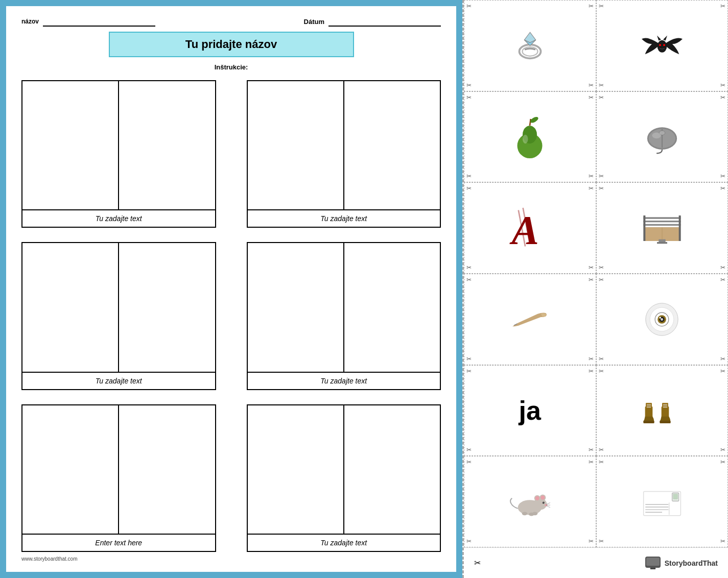 The height and width of the screenshot is (578, 728). Describe the element at coordinates (601, 268) in the screenshot. I see `scissors-icon-bl6: ✂` at that location.